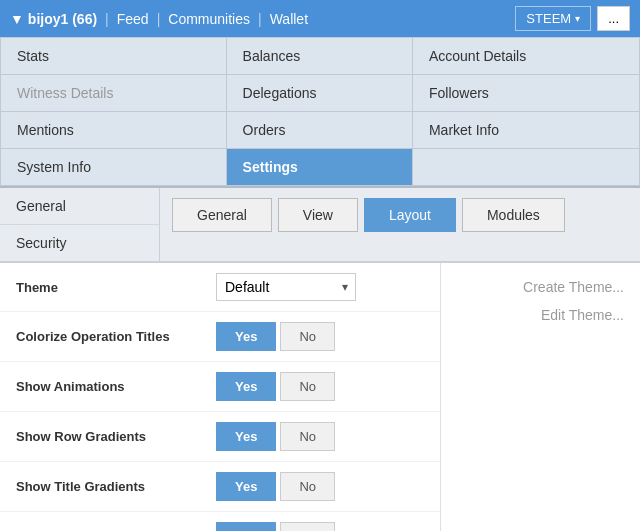  I want to click on menu-item-account-details: Account Details, so click(526, 56).